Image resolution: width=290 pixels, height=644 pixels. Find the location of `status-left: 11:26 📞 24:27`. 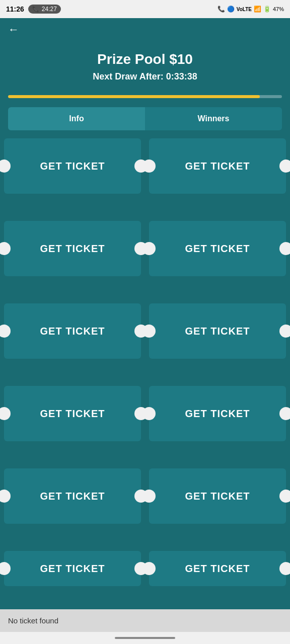

status-left: 11:26 📞 24:27 is located at coordinates (33, 9).